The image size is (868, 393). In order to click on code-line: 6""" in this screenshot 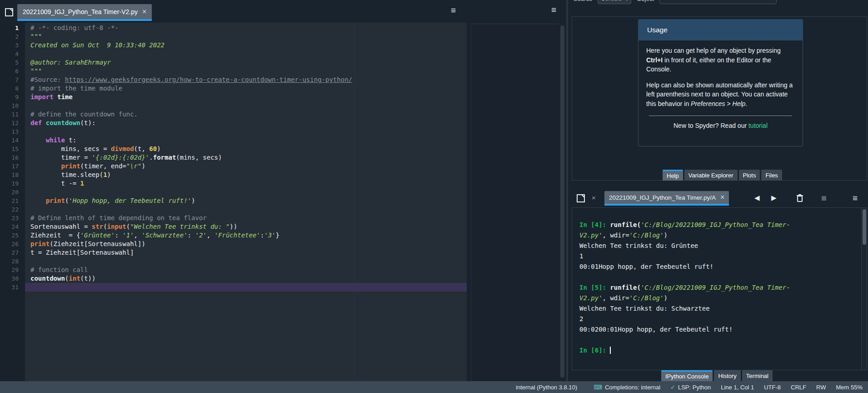, I will do `click(234, 71)`.